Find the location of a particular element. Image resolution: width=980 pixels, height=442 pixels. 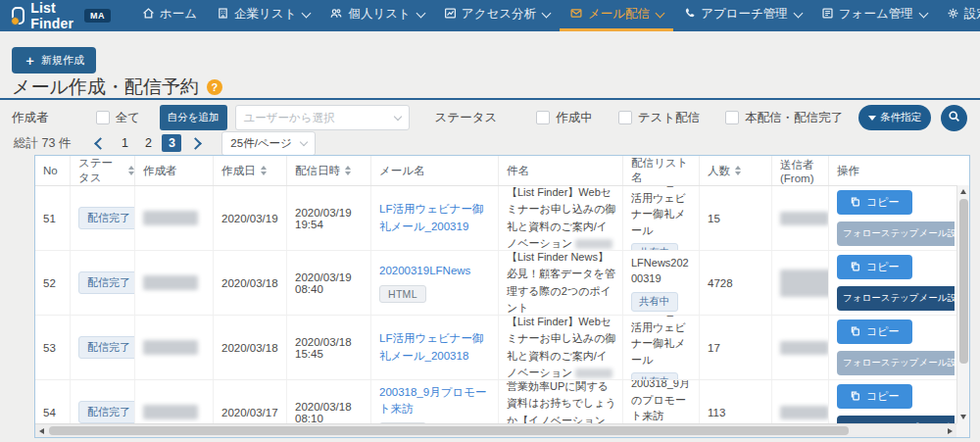

horizontal-scrollbar-thumb is located at coordinates (449, 431).